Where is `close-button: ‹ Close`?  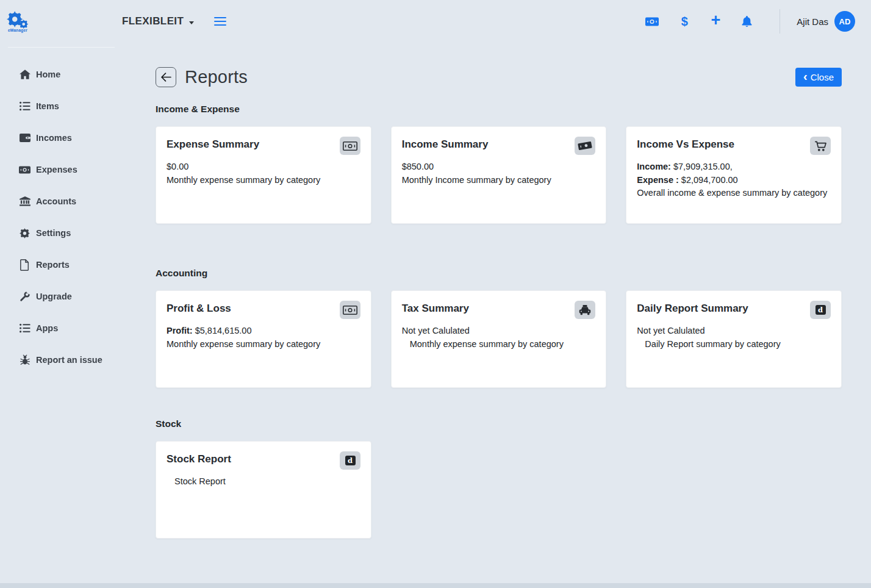 close-button: ‹ Close is located at coordinates (819, 77).